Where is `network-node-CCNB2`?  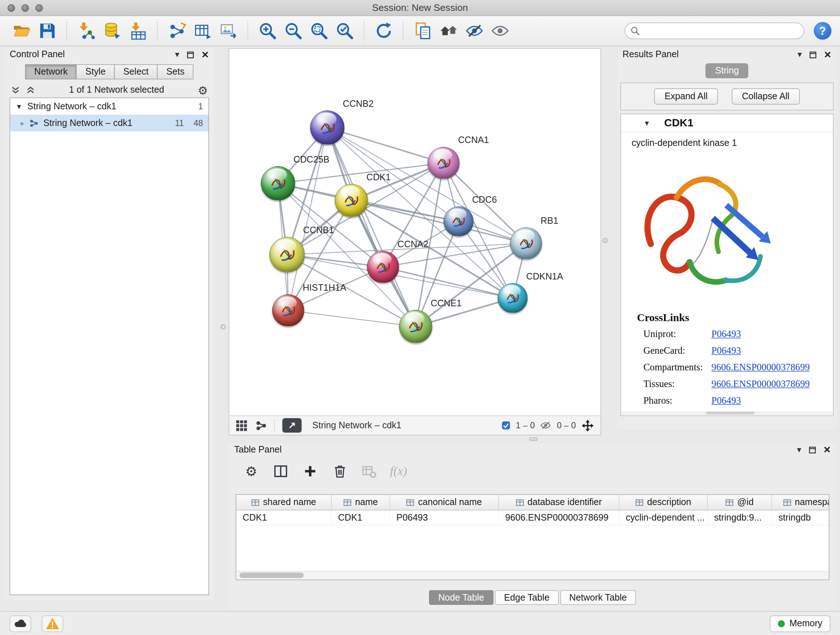
network-node-CCNB2 is located at coordinates (327, 128).